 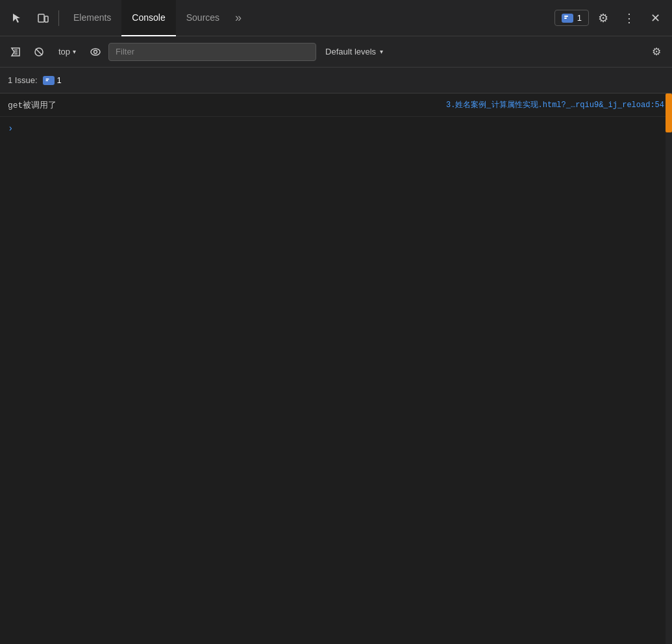 I want to click on top-context-dropdown: top ▾, so click(x=68, y=52).